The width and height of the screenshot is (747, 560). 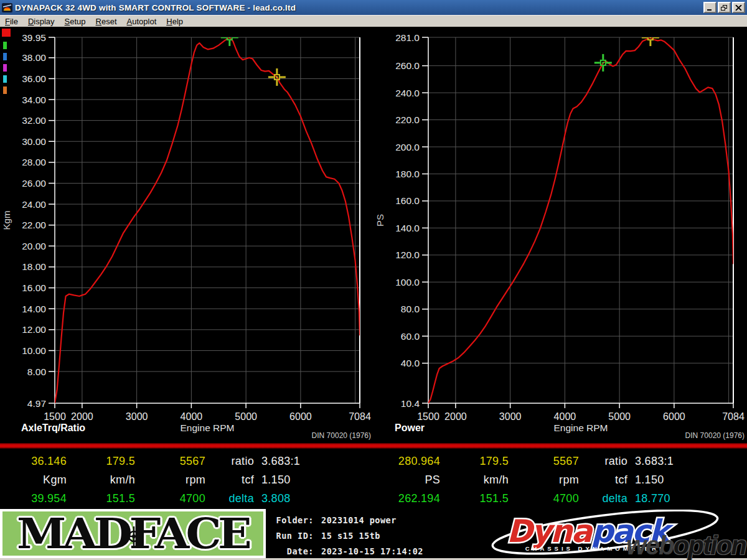 I want to click on chart-title: AxleTrq/Ratio, so click(x=54, y=428).